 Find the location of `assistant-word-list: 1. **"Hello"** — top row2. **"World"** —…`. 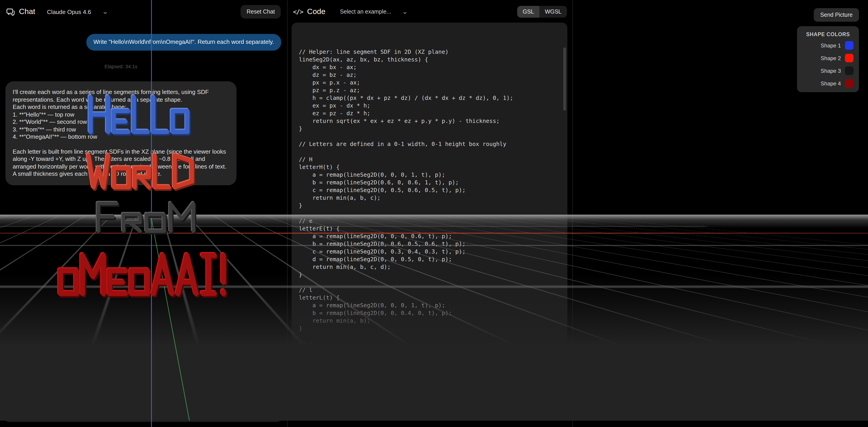

assistant-word-list: 1. **"Hello"** — top row2. **"World"** —… is located at coordinates (121, 126).